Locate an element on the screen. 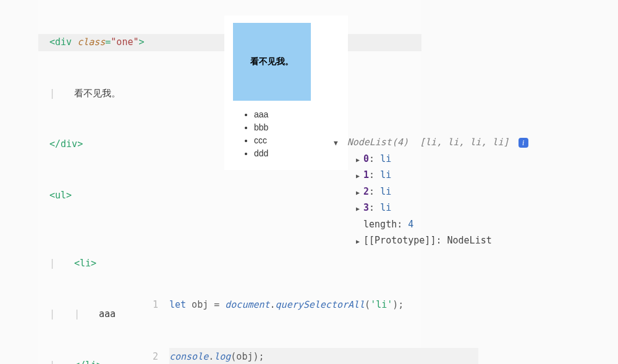 This screenshot has height=364, width=618. list-item: bbb is located at coordinates (297, 127).